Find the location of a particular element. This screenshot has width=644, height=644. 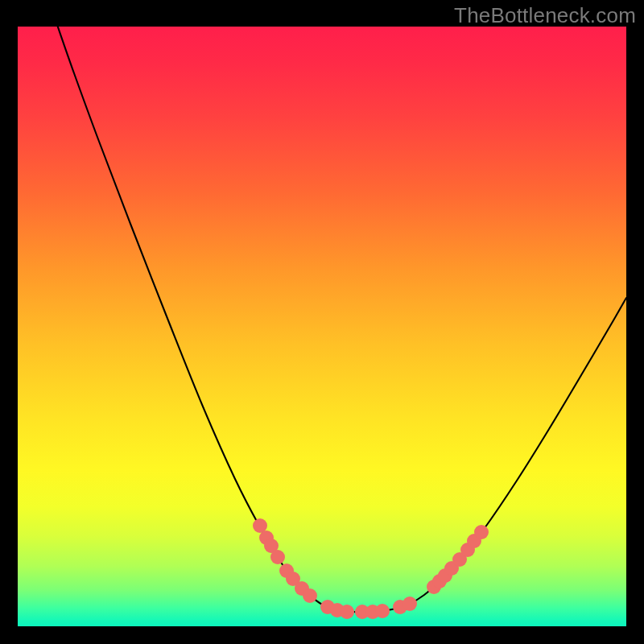

data-dots-group is located at coordinates (370, 568).